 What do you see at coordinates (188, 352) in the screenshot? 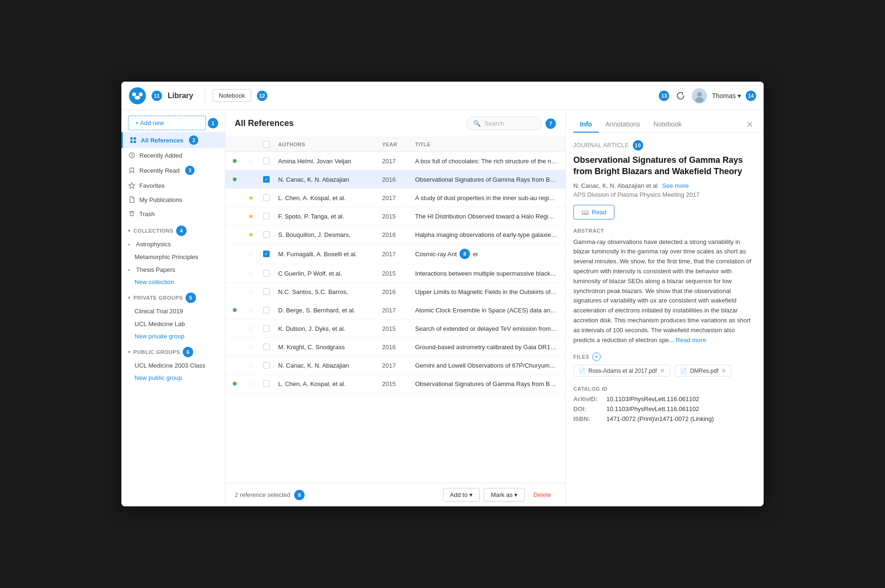
I see `public-groups-badge: 6` at bounding box center [188, 352].